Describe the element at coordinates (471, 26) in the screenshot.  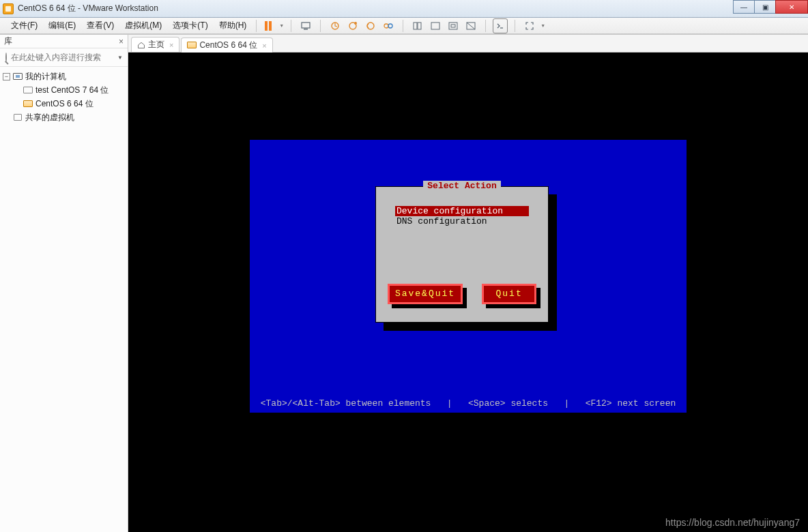
I see `view-unity-icon` at that location.